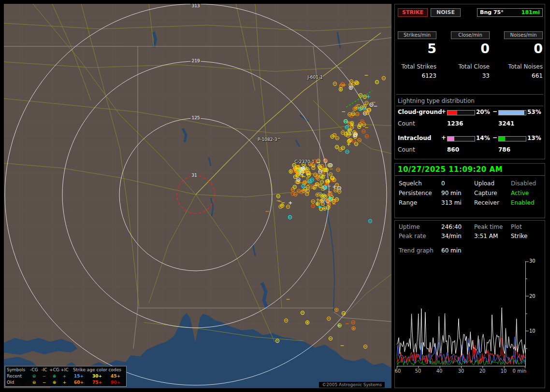 The height and width of the screenshot is (392, 550). I want to click on strikes-per-min-value: 5, so click(416, 48).